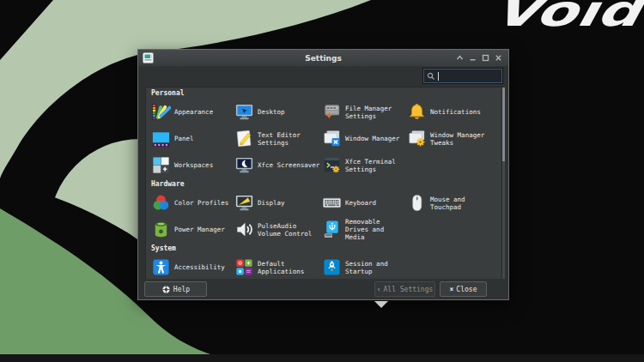 This screenshot has height=362, width=644. I want to click on item-removable-drives: Removable Drives and Media, so click(364, 230).